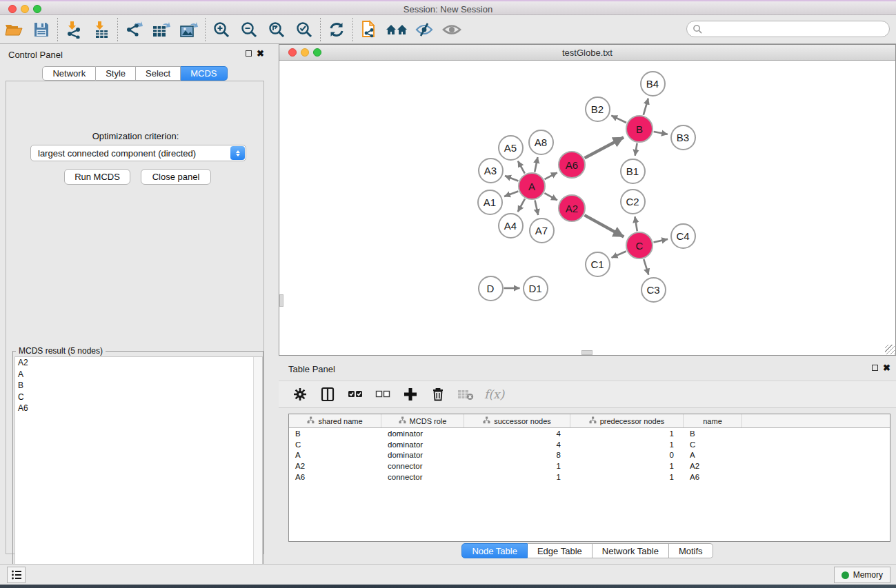 Image resolution: width=896 pixels, height=588 pixels. Describe the element at coordinates (589, 456) in the screenshot. I see `table-row: Adominator80A` at that location.